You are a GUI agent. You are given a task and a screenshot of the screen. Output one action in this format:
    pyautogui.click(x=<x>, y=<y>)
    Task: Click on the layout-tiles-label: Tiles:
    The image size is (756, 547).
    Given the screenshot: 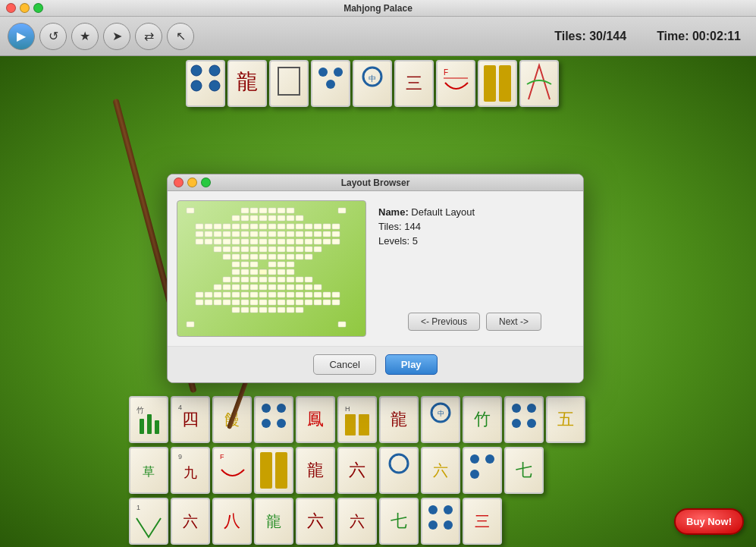 What is the action you would take?
    pyautogui.click(x=391, y=226)
    